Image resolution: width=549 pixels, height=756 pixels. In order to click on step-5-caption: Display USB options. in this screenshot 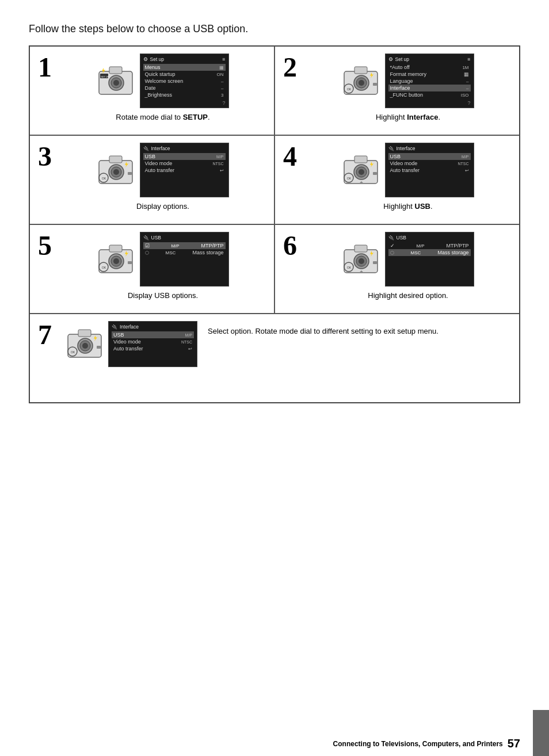, I will do `click(163, 296)`.